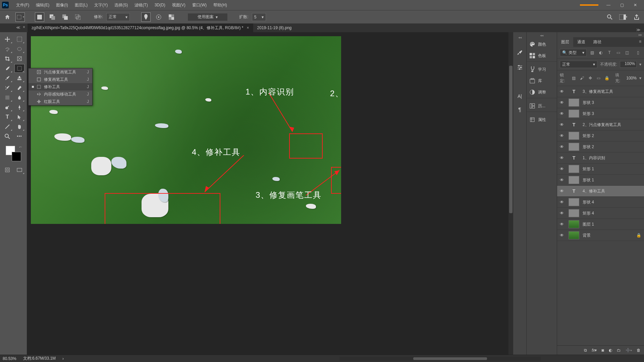 This screenshot has width=644, height=362. Describe the element at coordinates (586, 350) in the screenshot. I see `link-layers-icon: ⧉` at that location.